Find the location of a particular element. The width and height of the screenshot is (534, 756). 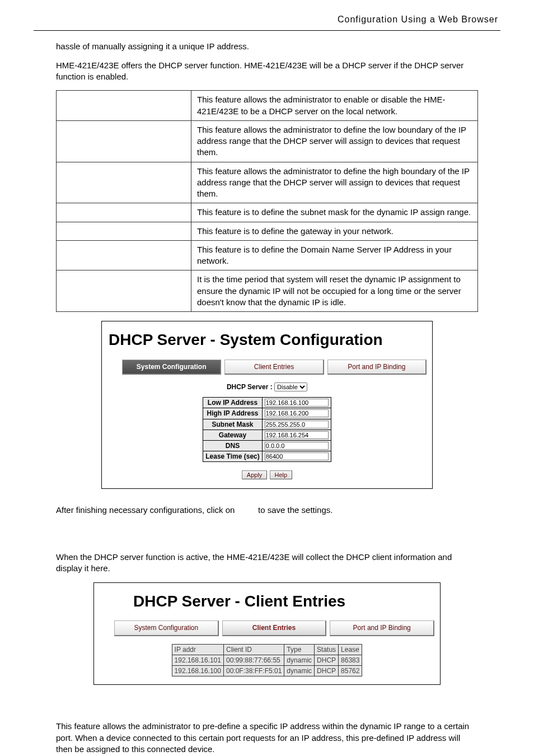

shot1-title: DHCP Server - System Configuration is located at coordinates (267, 339).